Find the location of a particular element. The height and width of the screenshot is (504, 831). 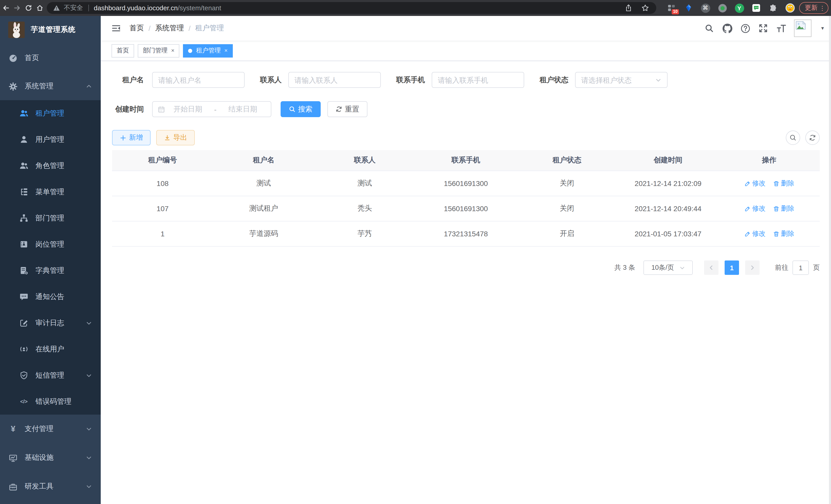

header-search-icon is located at coordinates (709, 28).